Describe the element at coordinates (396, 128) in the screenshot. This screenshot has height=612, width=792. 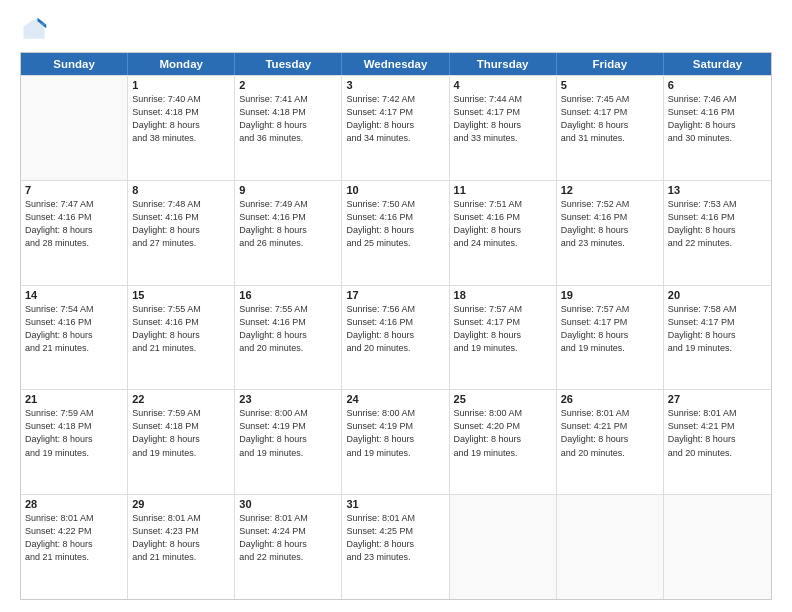
I see `calendar-cell: 3Sunrise: 7:42 AMSunset: 4:17 PMDaylight…` at that location.